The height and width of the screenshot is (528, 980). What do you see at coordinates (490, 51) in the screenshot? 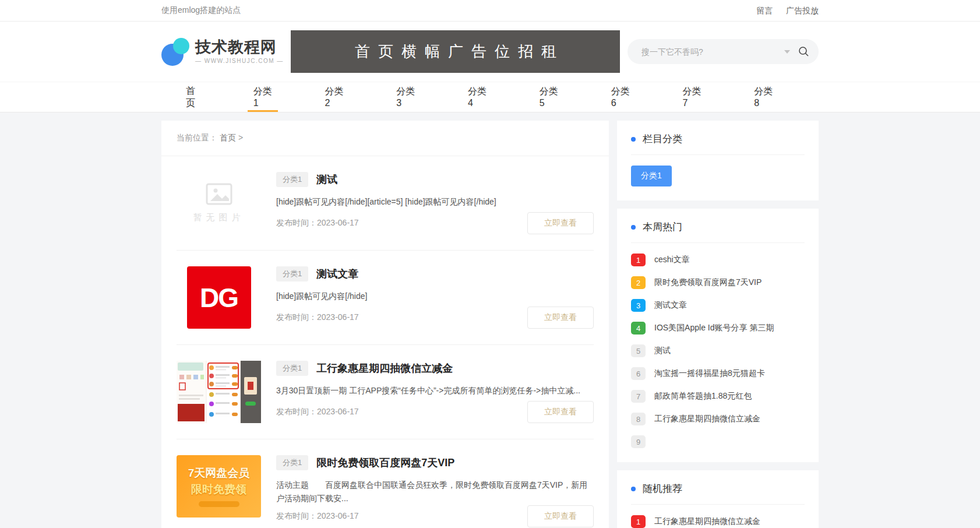
I see `site-header: 技术教程网 — WWW.JISHUJC.COM — 首页横幅广告位招租` at bounding box center [490, 51].